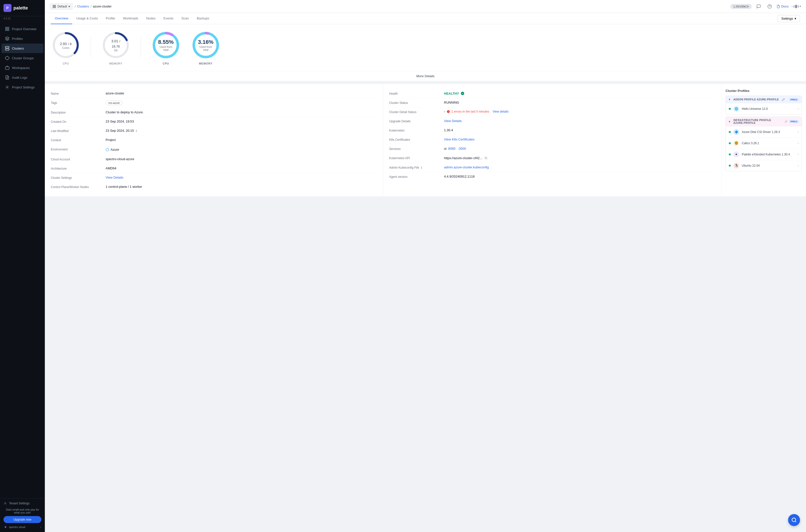  Describe the element at coordinates (470, 112) in the screenshot. I see `error-text: 1 errors in the last 5 minutes` at that location.